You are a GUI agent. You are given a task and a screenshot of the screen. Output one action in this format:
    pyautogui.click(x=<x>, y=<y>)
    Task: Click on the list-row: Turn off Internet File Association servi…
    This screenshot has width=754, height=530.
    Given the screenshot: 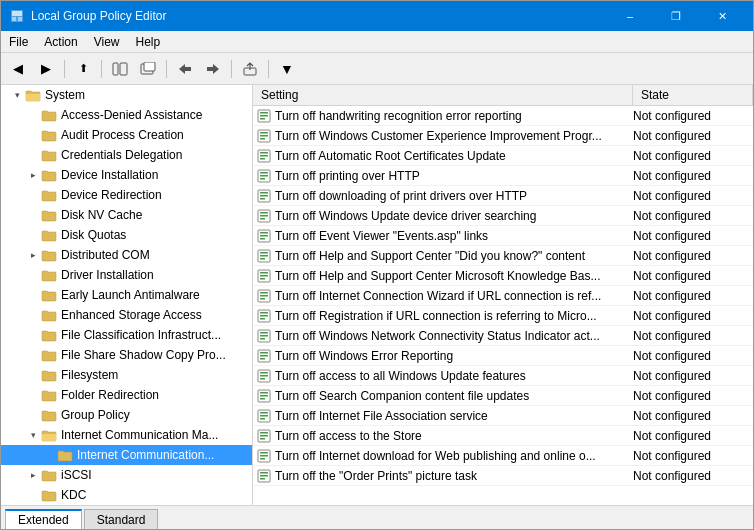 What is the action you would take?
    pyautogui.click(x=503, y=416)
    